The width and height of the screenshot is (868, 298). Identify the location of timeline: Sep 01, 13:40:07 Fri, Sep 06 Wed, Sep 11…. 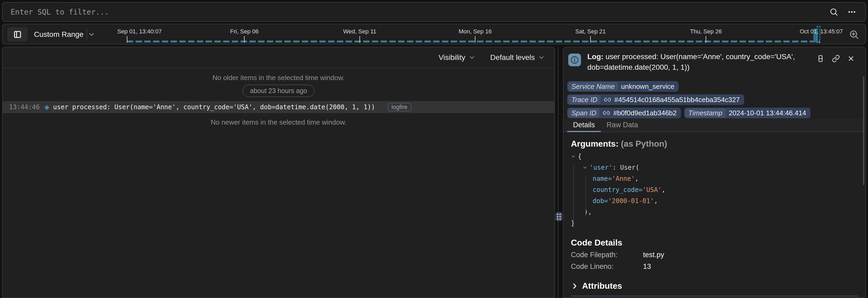
(434, 34).